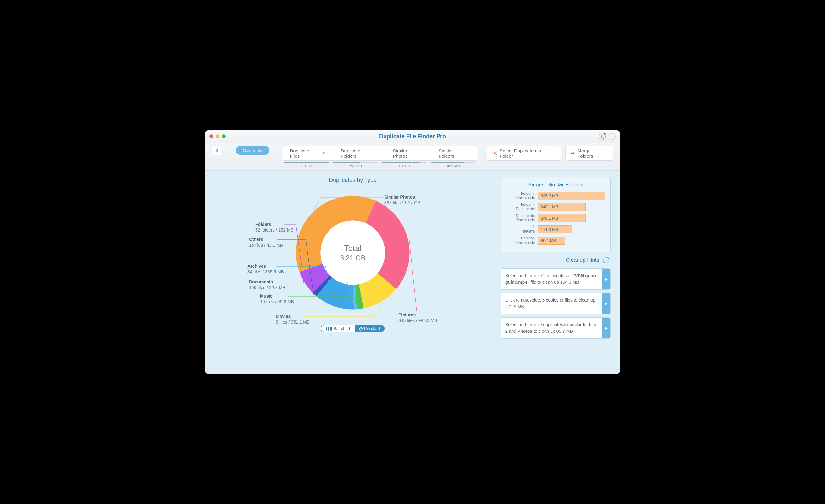  Describe the element at coordinates (551, 279) in the screenshot. I see `hint-text: Select and remove 2 duplicates of "VPN q…` at that location.